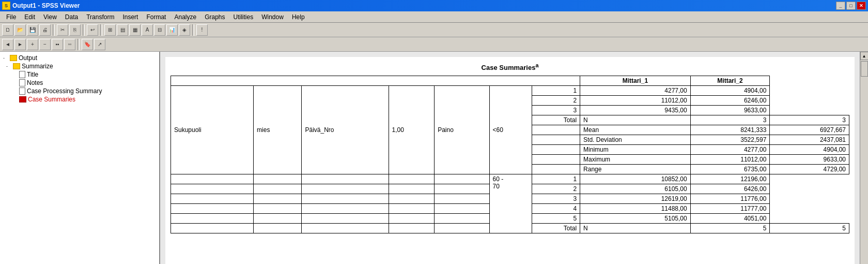 This screenshot has width=868, height=264. I want to click on menu-graphs: Graphs, so click(215, 17).